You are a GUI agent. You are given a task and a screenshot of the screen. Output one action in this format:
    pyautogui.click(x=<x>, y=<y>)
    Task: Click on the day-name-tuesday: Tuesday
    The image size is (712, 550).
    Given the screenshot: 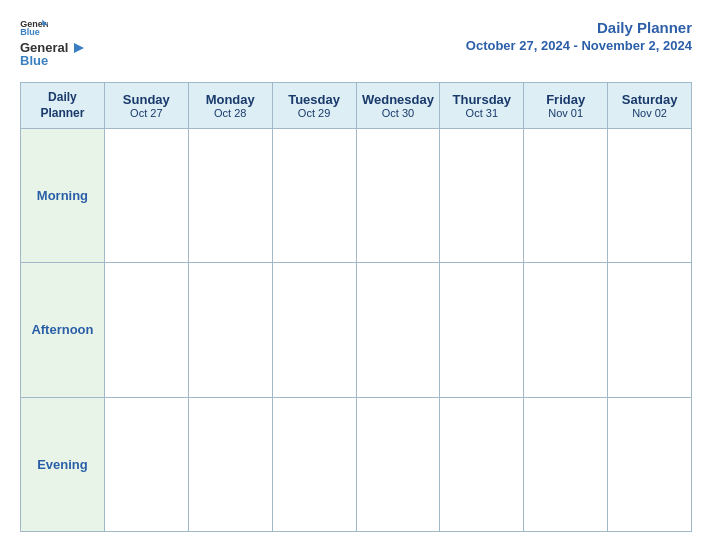 What is the action you would take?
    pyautogui.click(x=314, y=100)
    